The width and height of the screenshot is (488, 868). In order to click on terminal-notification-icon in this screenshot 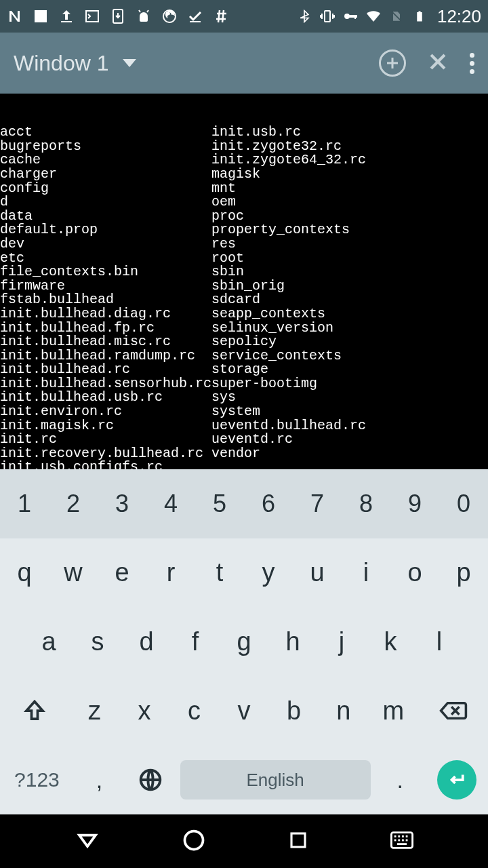, I will do `click(92, 16)`.